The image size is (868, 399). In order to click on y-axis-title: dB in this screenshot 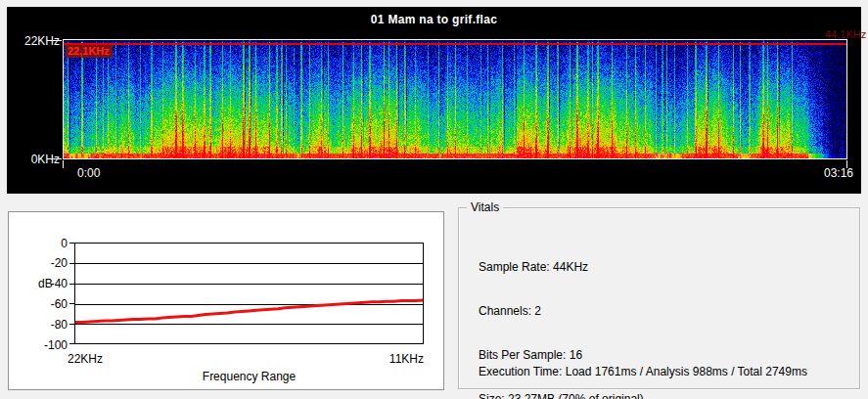, I will do `click(45, 284)`.